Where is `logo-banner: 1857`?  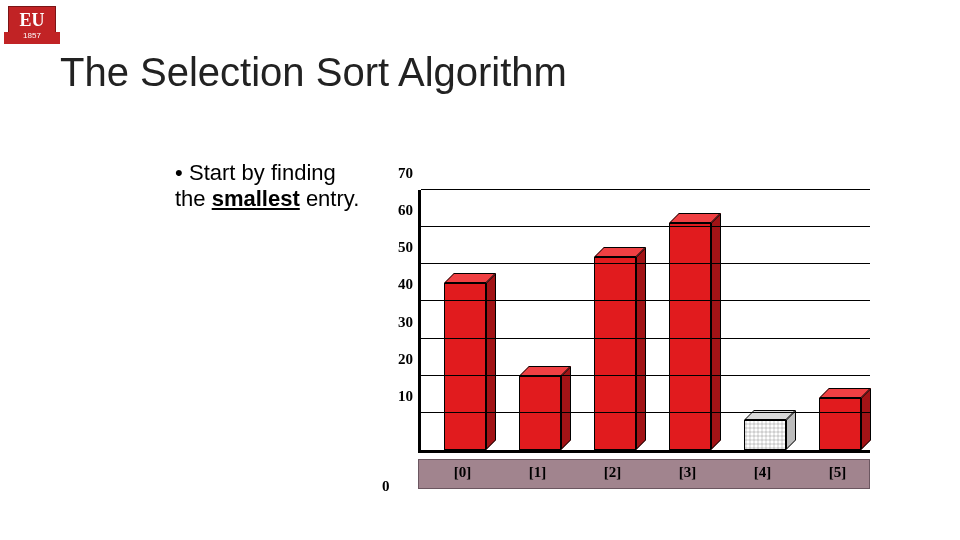
logo-banner: 1857 is located at coordinates (32, 39).